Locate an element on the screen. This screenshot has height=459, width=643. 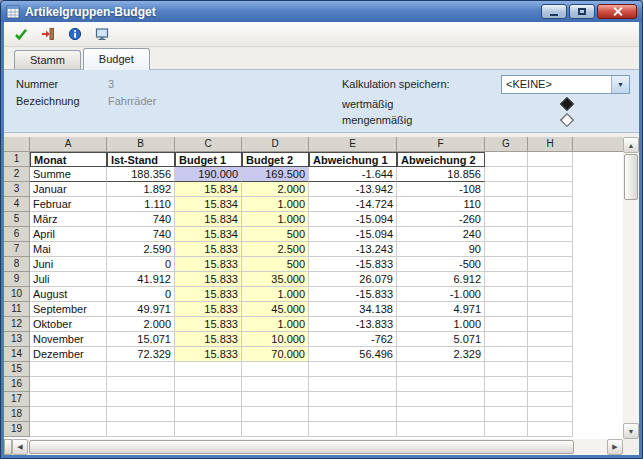
cell-G3 is located at coordinates (506, 190).